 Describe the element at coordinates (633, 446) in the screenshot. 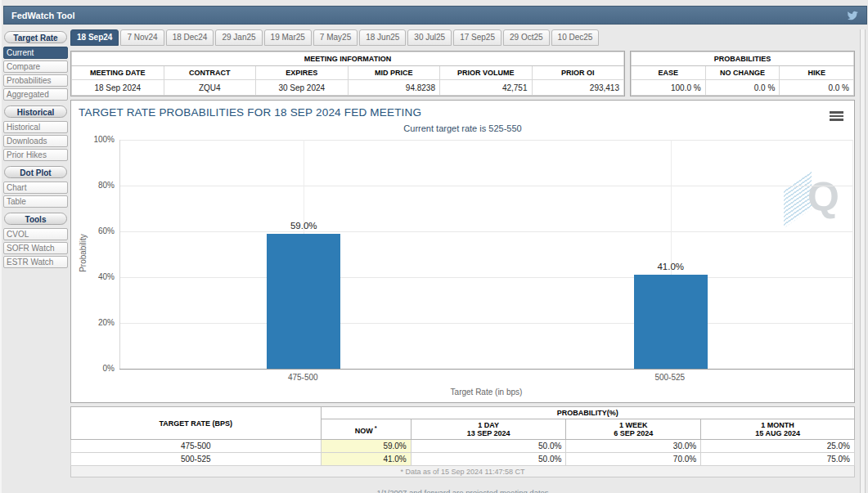

I see `week-probability-cell: 30.0%` at that location.